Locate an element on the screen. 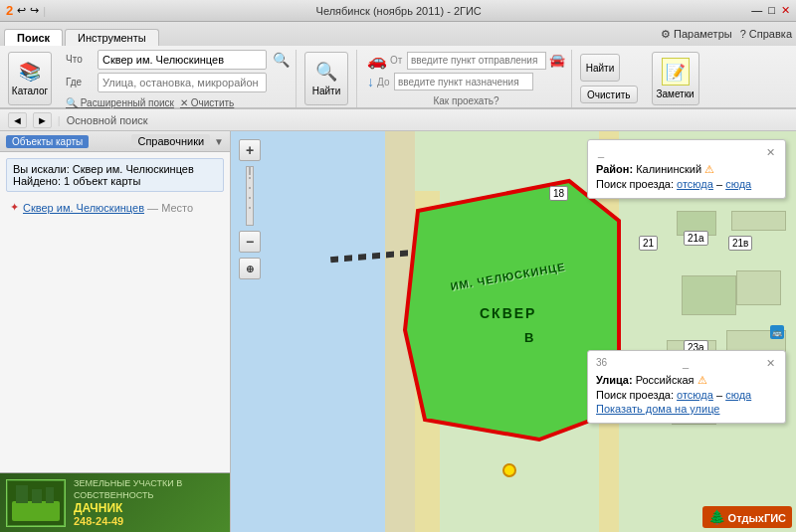 This screenshot has width=796, height=532. route-from-input is located at coordinates (477, 61).